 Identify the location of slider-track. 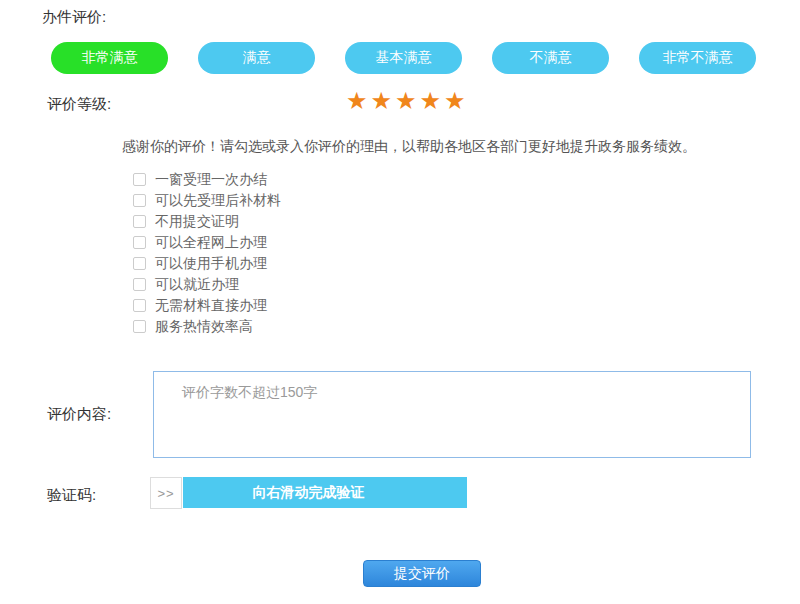
(325, 492).